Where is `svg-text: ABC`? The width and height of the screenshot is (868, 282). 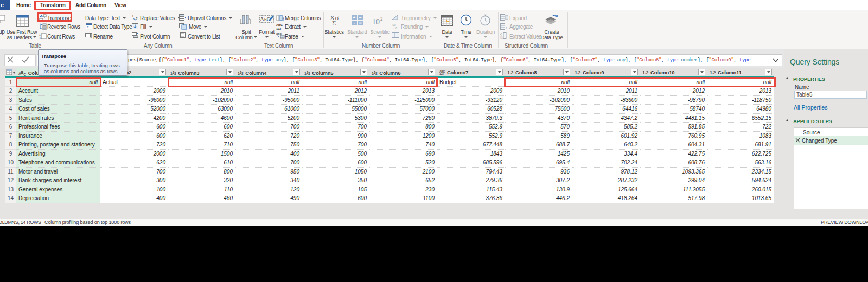
svg-text: ABC is located at coordinates (279, 25).